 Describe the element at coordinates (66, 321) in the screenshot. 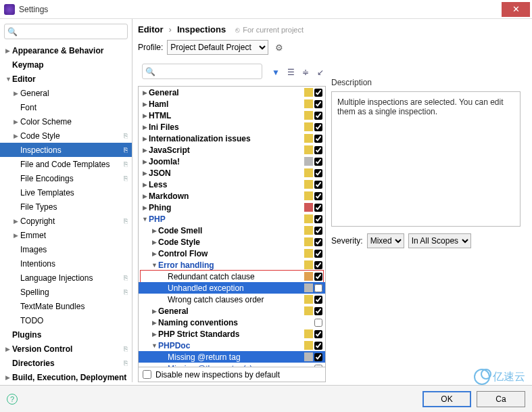

I see `settings-tree-item: TODO` at that location.